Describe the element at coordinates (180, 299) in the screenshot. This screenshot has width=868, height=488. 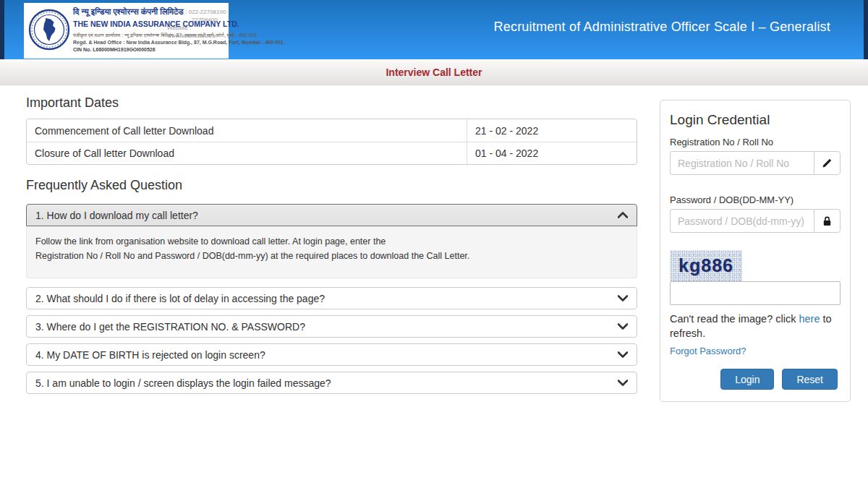
I see `faq-question-text: 2. What should I do if there is lot of d…` at that location.